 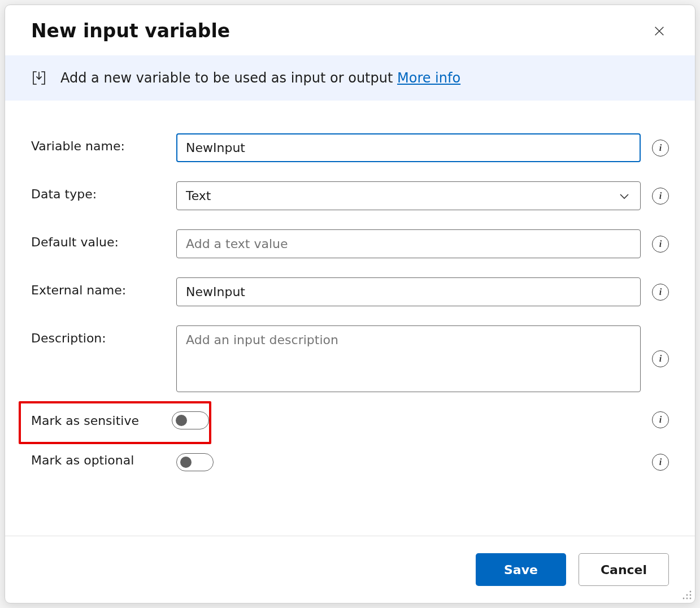 What do you see at coordinates (199, 196) in the screenshot?
I see `data-type-value: Text` at bounding box center [199, 196].